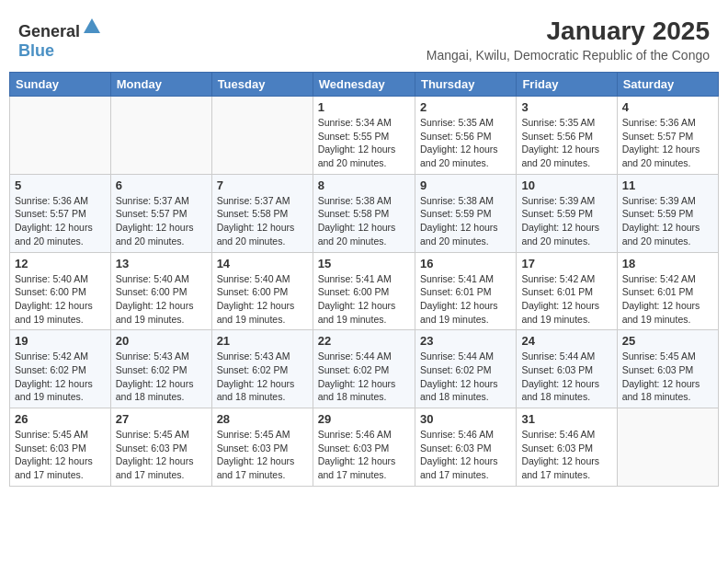 This screenshot has width=728, height=563. What do you see at coordinates (357, 221) in the screenshot?
I see `day-info: Sunrise: 5:38 AMSunset: 5:58 PMDaylight:…` at bounding box center [357, 221].